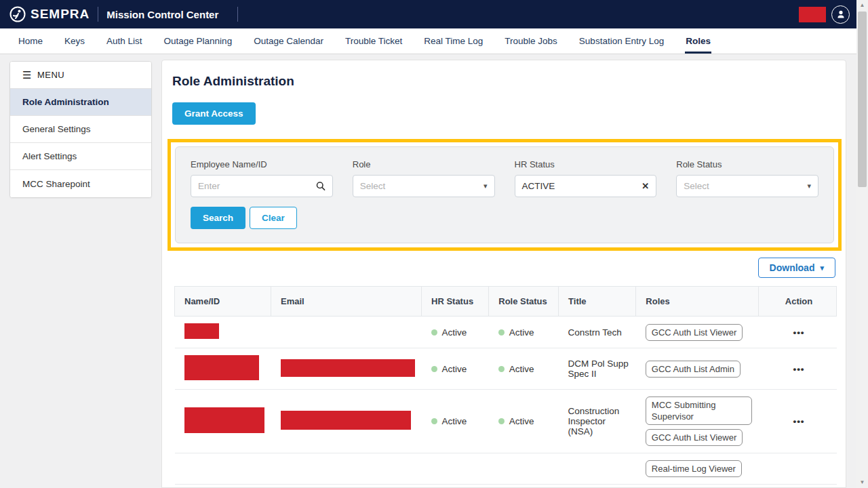 This screenshot has height=488, width=868. Describe the element at coordinates (621, 41) in the screenshot. I see `tab-substation-entry-log: Substation Entry Log` at that location.